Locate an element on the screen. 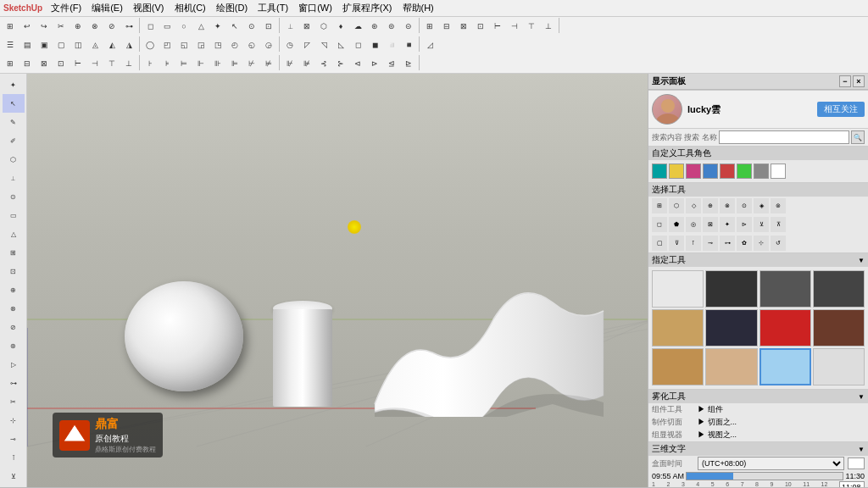 The height and width of the screenshot is (488, 868). toolbar-btn-row3-6: ⊤ is located at coordinates (112, 64).